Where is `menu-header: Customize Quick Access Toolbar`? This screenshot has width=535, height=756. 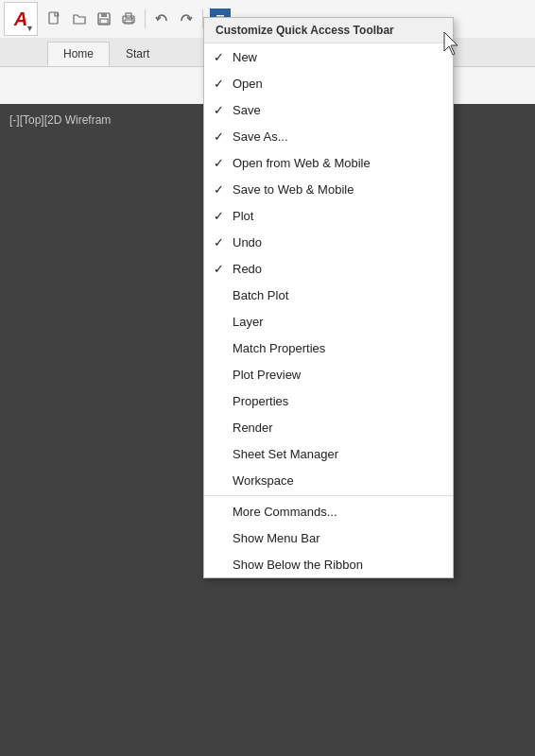 menu-header: Customize Quick Access Toolbar is located at coordinates (329, 30).